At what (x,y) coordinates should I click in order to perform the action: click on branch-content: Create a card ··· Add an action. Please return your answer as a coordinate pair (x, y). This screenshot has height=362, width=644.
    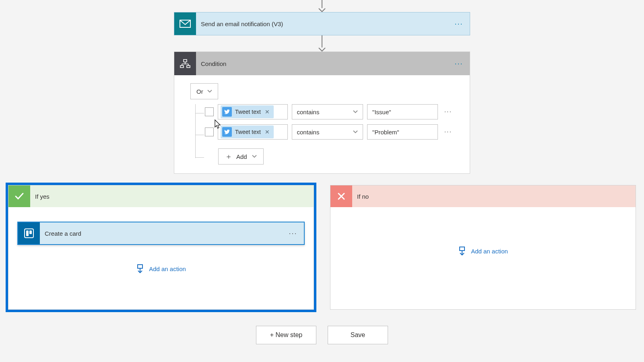
    Looking at the image, I should click on (161, 245).